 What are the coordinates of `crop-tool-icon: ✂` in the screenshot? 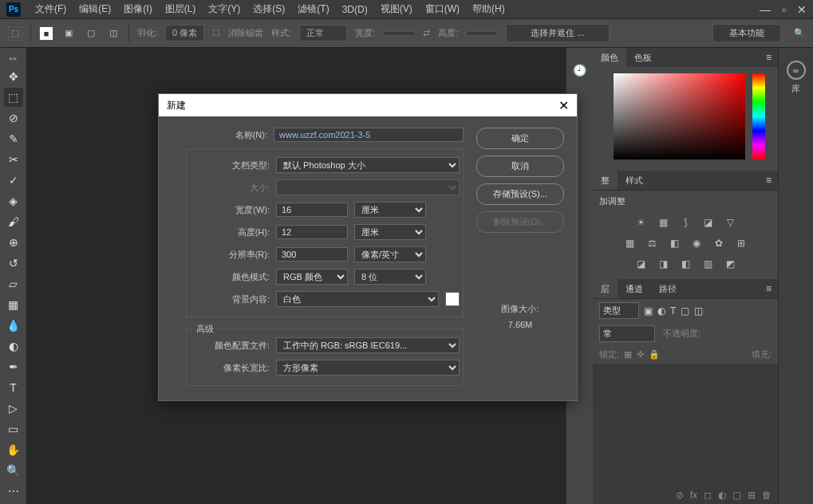 It's located at (14, 159).